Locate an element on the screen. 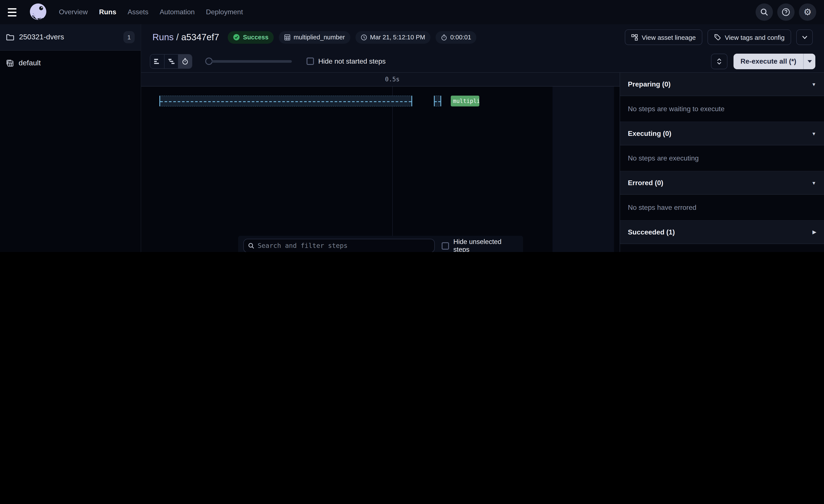 The height and width of the screenshot is (504, 824). help-icon is located at coordinates (786, 12).